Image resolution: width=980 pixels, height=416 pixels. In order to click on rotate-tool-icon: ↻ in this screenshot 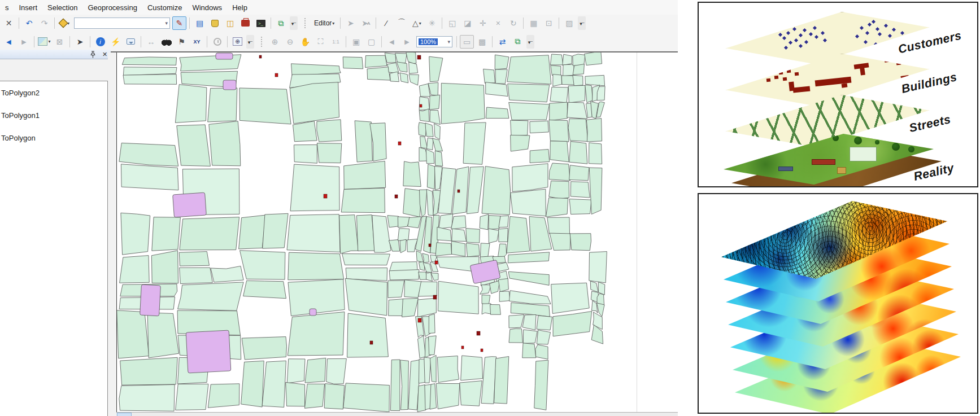, I will do `click(513, 23)`.